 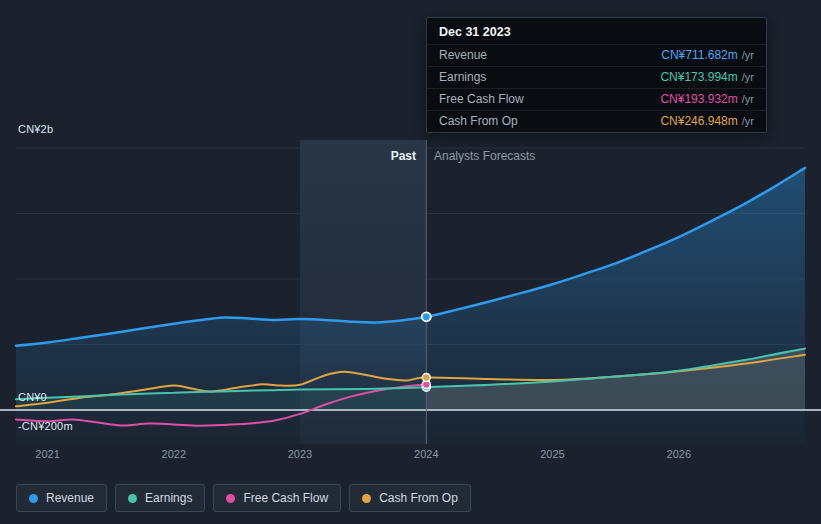 What do you see at coordinates (338, 156) in the screenshot?
I see `past-label: Past` at bounding box center [338, 156].